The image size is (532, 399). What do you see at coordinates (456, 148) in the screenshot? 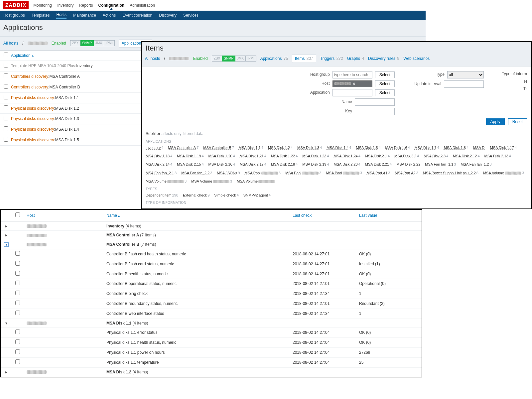
I see `subfilter-chip: MSA Disk 1.84` at bounding box center [456, 148].